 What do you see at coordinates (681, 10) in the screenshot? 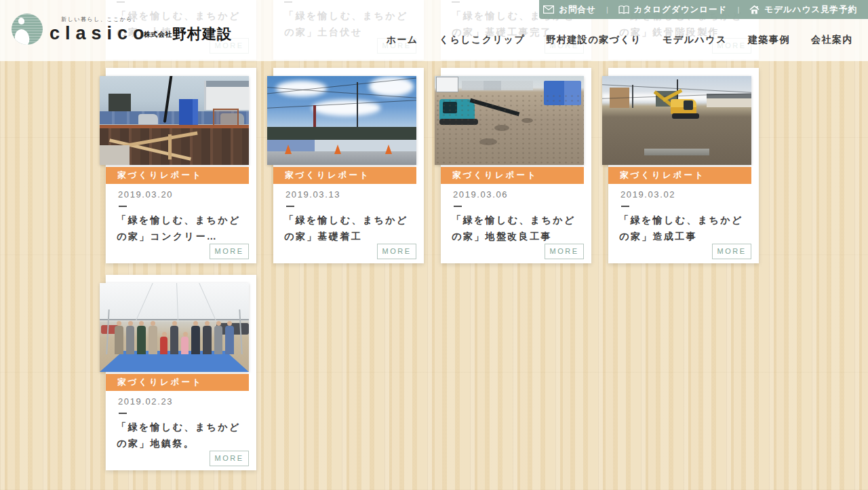
I see `utility-link-label: カタログダウンロード` at bounding box center [681, 10].